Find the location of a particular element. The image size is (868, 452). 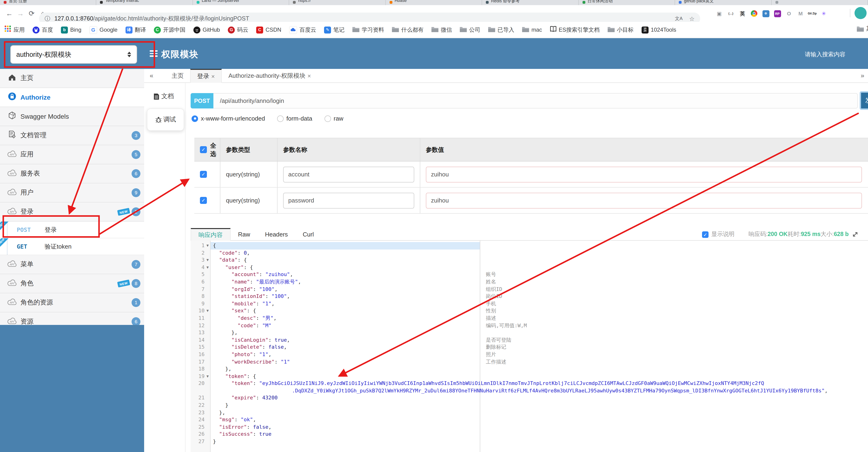

bookmark-item: 什么都有 is located at coordinates (408, 30).